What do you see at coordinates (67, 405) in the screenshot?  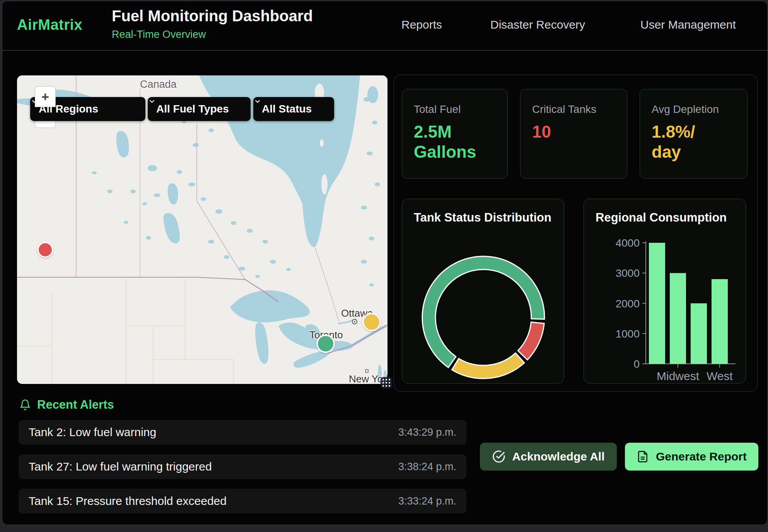 I see `alerts-header: Recent Alerts` at bounding box center [67, 405].